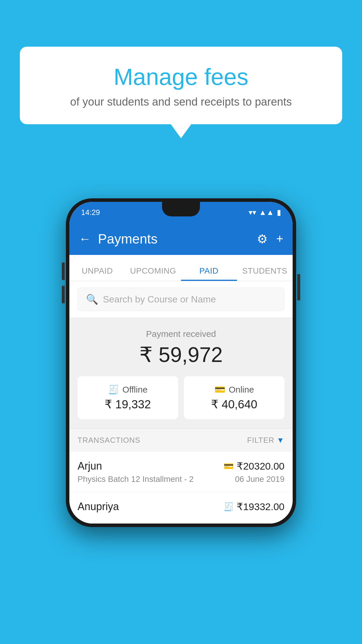  Describe the element at coordinates (181, 398) in the screenshot. I see `payment-cards: 🧾 Offline ₹ 19,332 💳 Online ₹ 40,640` at that location.